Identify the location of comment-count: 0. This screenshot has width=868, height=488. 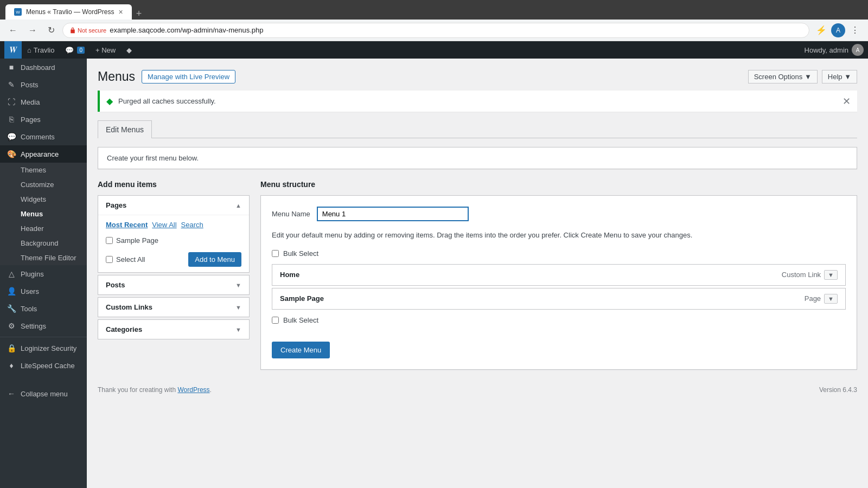
(81, 50).